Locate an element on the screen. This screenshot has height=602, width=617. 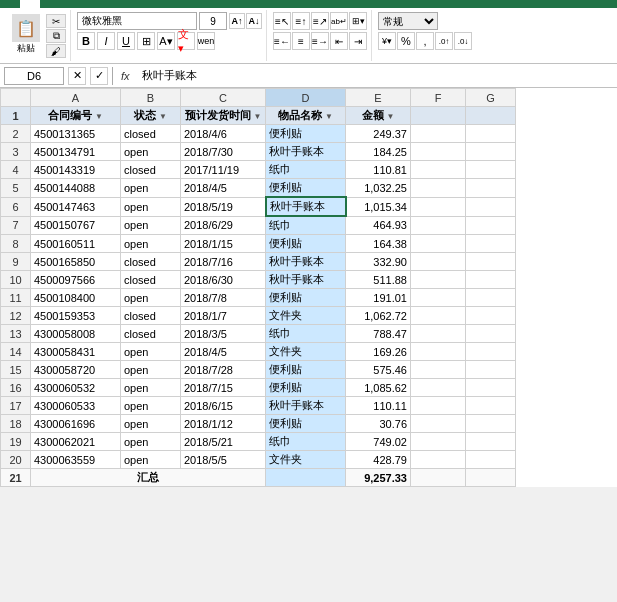
cell-status-row18: open is located at coordinates (151, 424).